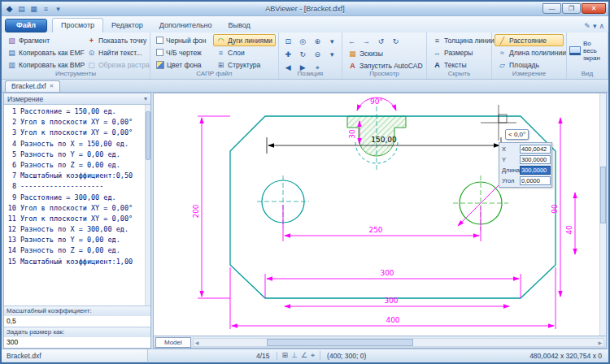 The height and width of the screenshot is (364, 610). I want to click on target-toggle-icon: ⌖, so click(312, 356).